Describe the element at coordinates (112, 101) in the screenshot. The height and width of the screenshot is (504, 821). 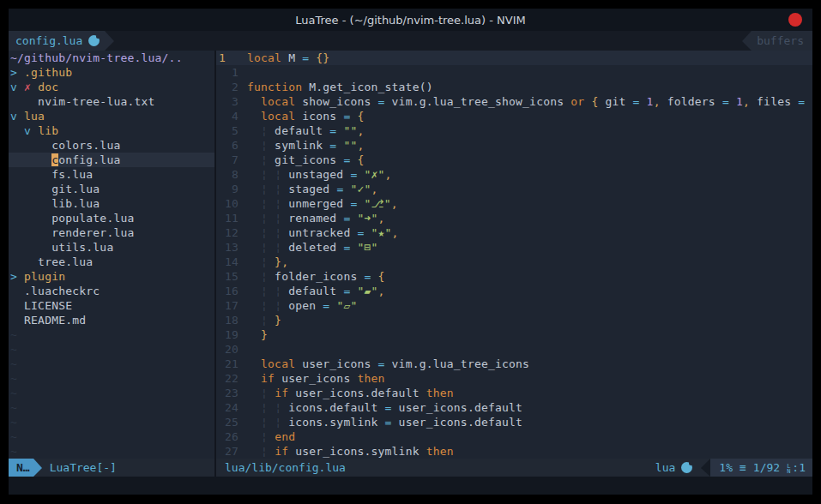
I see `tree-row: nvim-tree-lua.txt` at that location.